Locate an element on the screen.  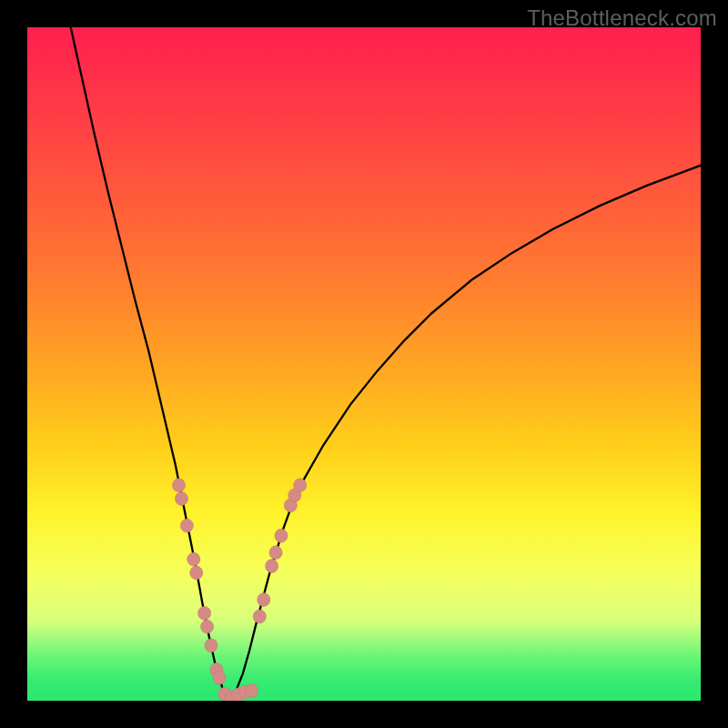
good-zone-core is located at coordinates (364, 696).